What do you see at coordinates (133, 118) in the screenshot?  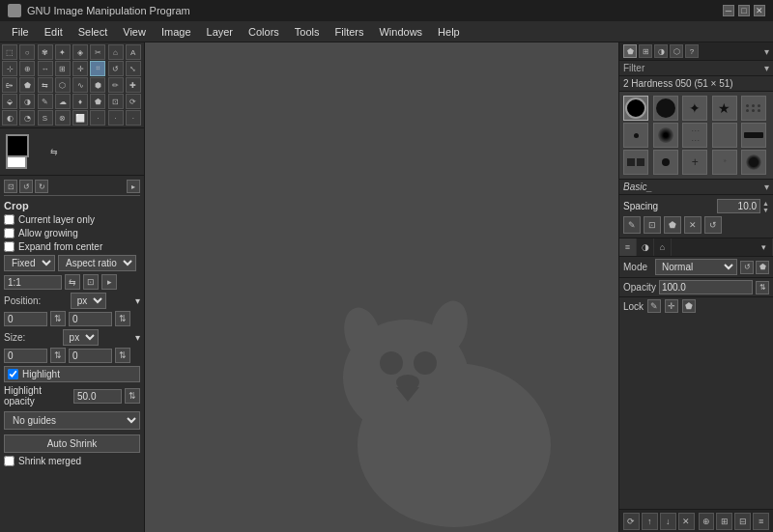 I see `tool-extra3: ·` at bounding box center [133, 118].